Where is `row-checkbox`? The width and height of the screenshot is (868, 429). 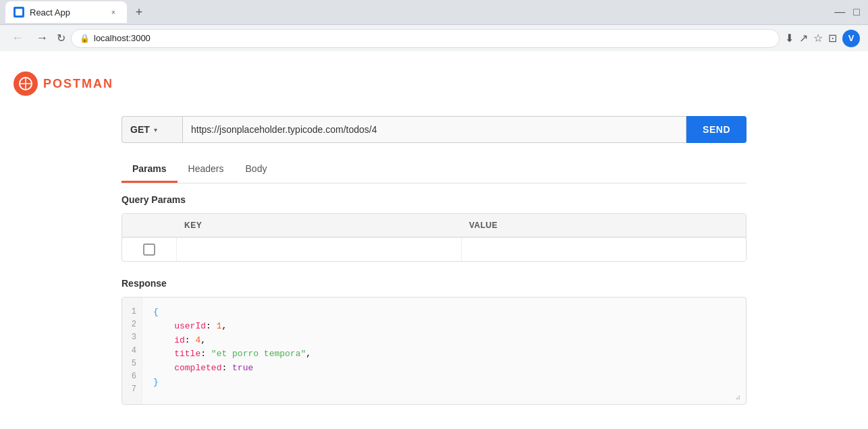
row-checkbox is located at coordinates (149, 250).